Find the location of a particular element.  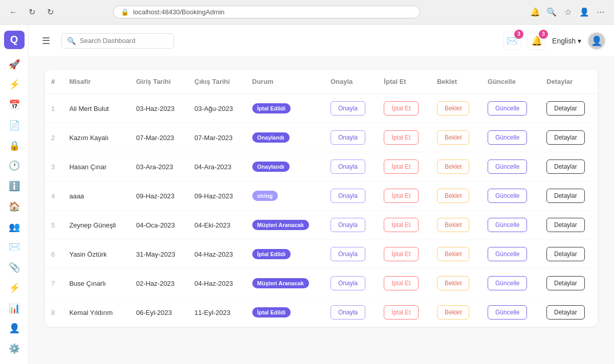

table-row: 2 Kazım Kayalı 07-Mar-2023 07-Mar-2023 O… is located at coordinates (321, 138).